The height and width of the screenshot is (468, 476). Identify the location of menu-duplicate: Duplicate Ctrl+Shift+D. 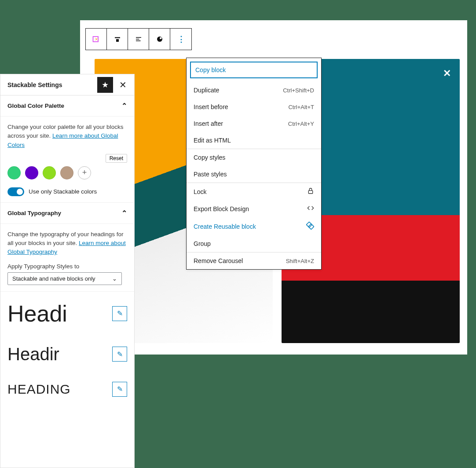
(254, 90).